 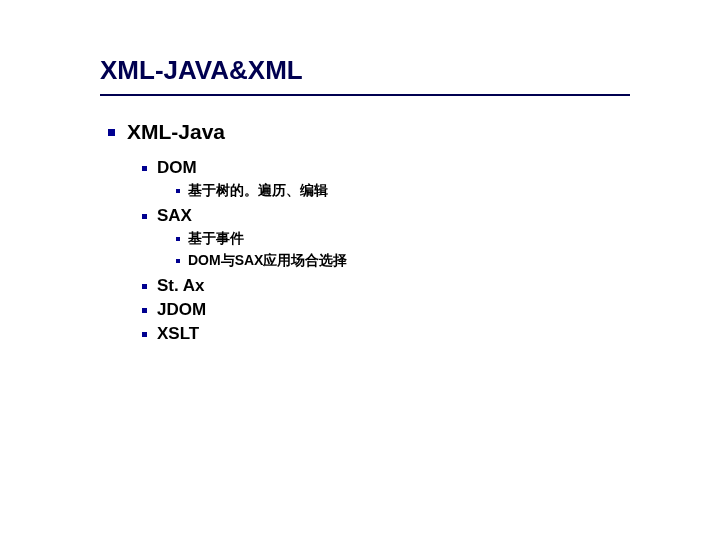 What do you see at coordinates (448, 261) in the screenshot?
I see `list-item: DOM与SAX应用场合选择` at bounding box center [448, 261].